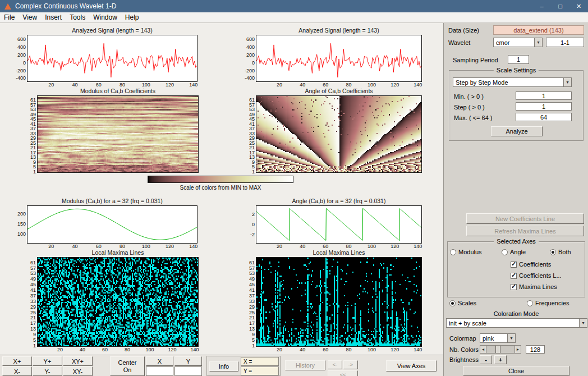 This screenshot has width=588, height=376. I want to click on colormap-dropdown: pink ▾, so click(498, 338).